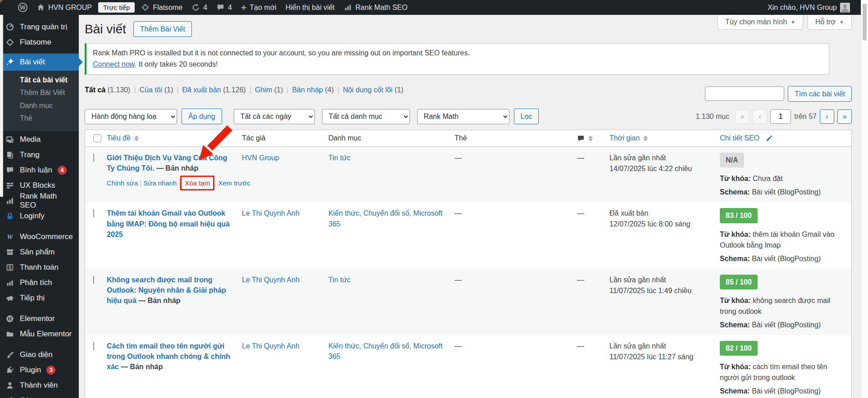 Image resolution: width=868 pixels, height=398 pixels. What do you see at coordinates (162, 7) in the screenshot?
I see `flatsome-menu: Flatsome` at bounding box center [162, 7].